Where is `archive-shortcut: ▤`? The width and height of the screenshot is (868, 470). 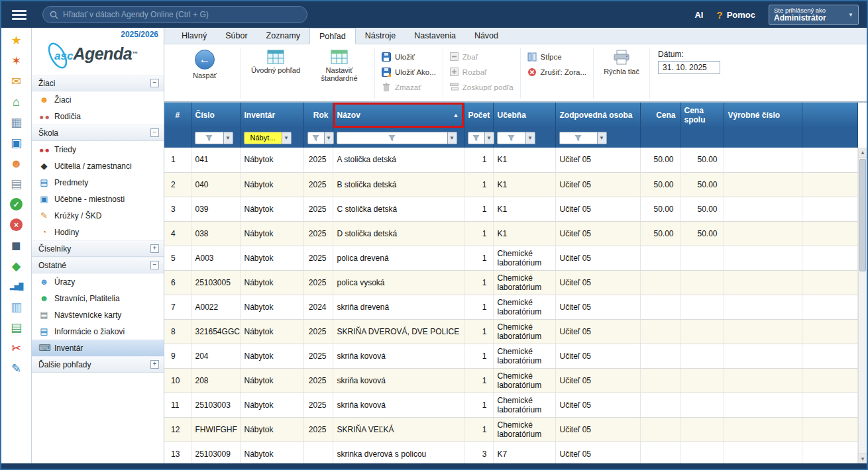 archive-shortcut: ▤ is located at coordinates (17, 184).